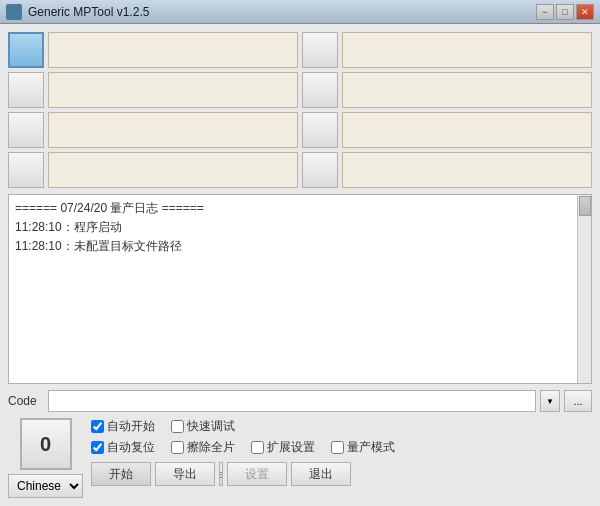  Describe the element at coordinates (447, 130) in the screenshot. I see `slot-row-r3` at that location.